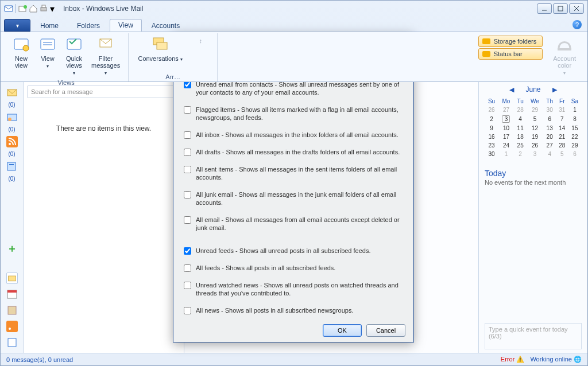 The width and height of the screenshot is (588, 366). I want to click on minimize-button, so click(544, 9).